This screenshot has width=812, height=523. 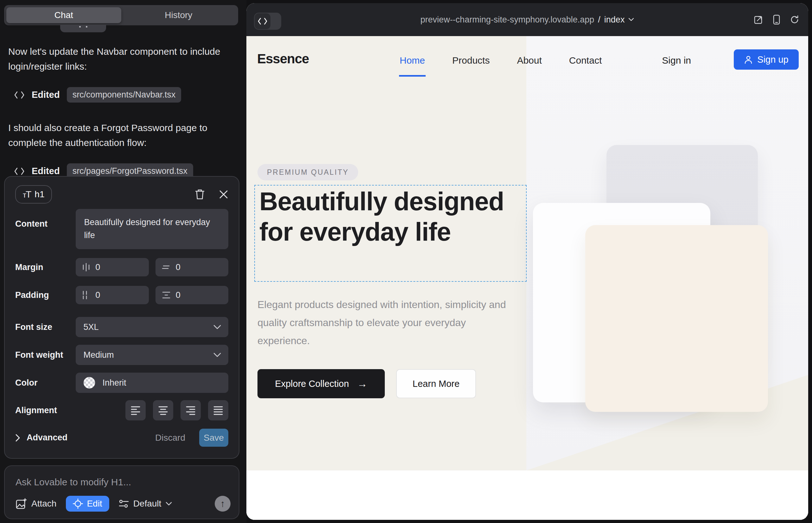 I want to click on editor-footer: Advanced Discard Save, so click(x=122, y=437).